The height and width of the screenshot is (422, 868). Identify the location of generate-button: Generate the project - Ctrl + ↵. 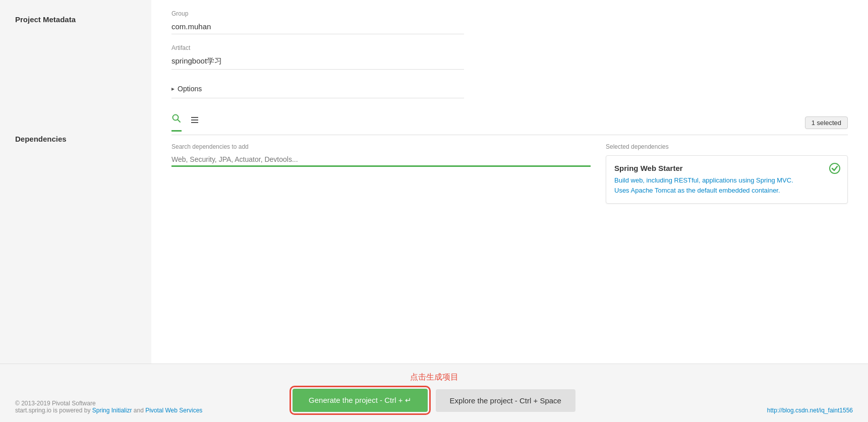
(360, 400).